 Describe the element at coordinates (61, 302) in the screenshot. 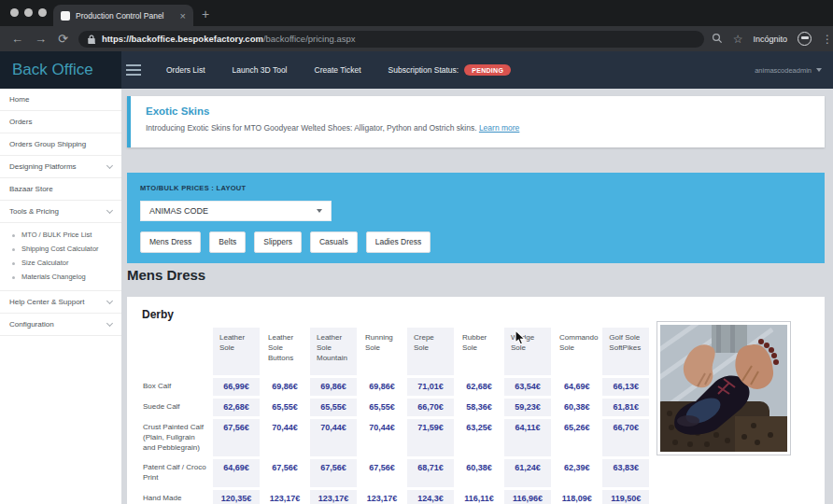

I see `sidebar-item-help-center-support: Help Center & Support` at that location.